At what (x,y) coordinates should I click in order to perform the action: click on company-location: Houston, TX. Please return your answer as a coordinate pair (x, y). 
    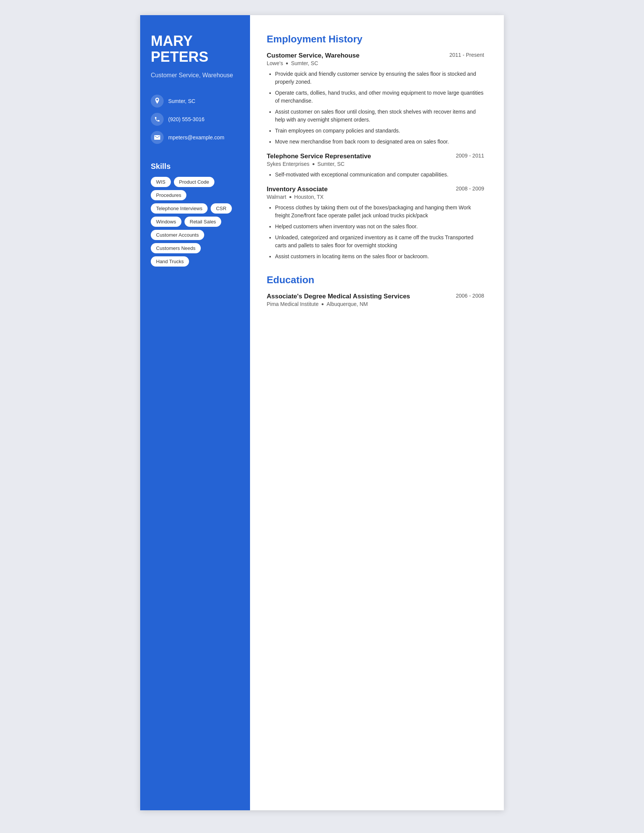
    Looking at the image, I should click on (309, 197).